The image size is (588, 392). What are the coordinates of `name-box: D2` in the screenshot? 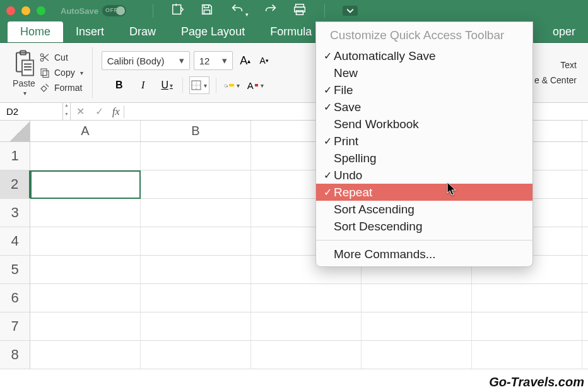 It's located at (32, 111).